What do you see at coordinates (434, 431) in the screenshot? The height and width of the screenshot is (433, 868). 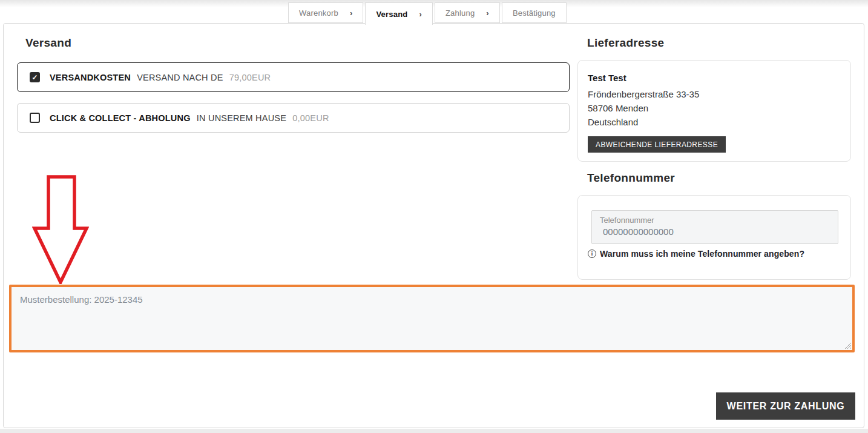 I see `page-bottom-strip` at bounding box center [434, 431].